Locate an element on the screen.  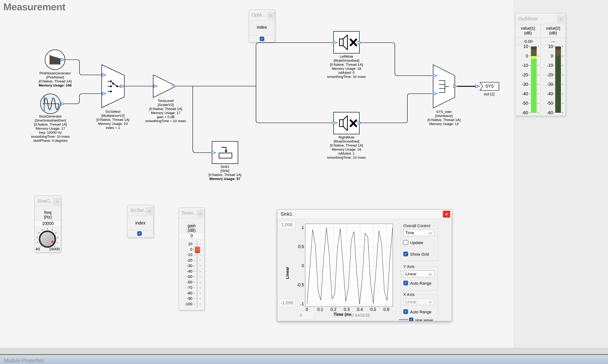
gain-tick-label: -30 is located at coordinates (188, 266).